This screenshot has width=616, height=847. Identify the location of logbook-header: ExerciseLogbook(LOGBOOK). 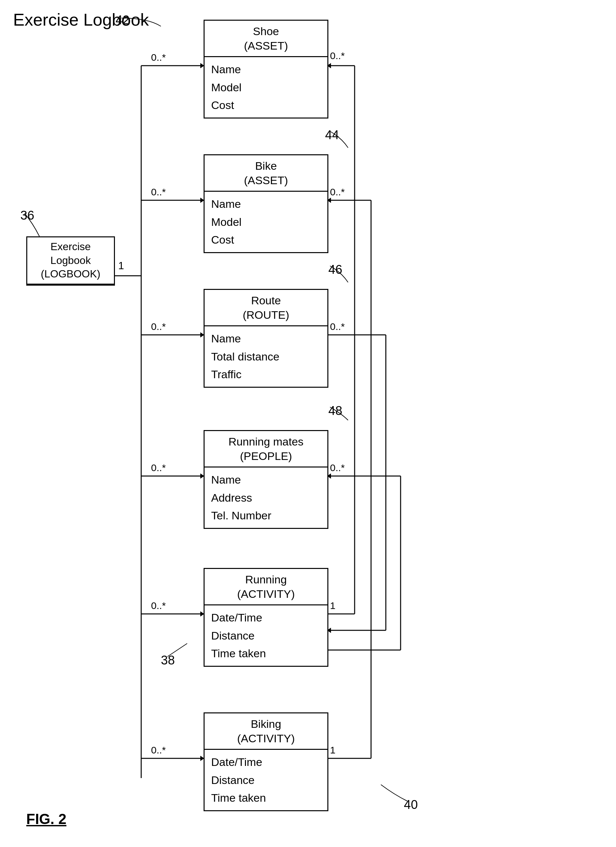
(71, 261).